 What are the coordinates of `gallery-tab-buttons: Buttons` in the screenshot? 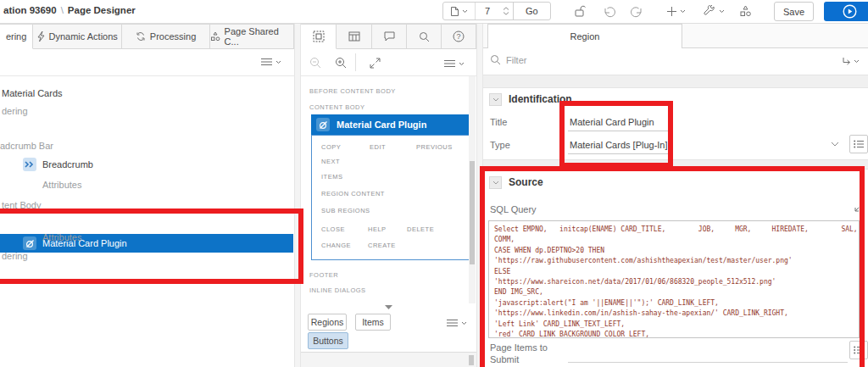 It's located at (328, 341).